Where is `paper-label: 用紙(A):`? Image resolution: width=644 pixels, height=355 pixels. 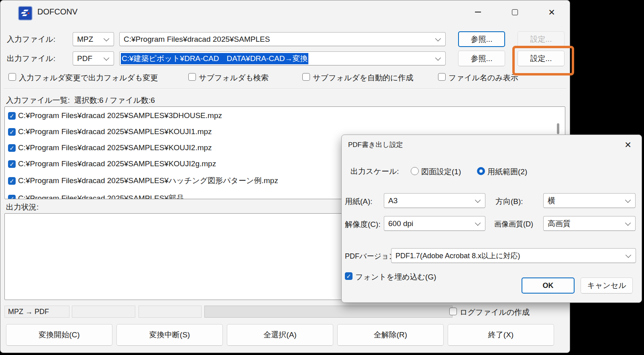
paper-label: 用紙(A): is located at coordinates (359, 202).